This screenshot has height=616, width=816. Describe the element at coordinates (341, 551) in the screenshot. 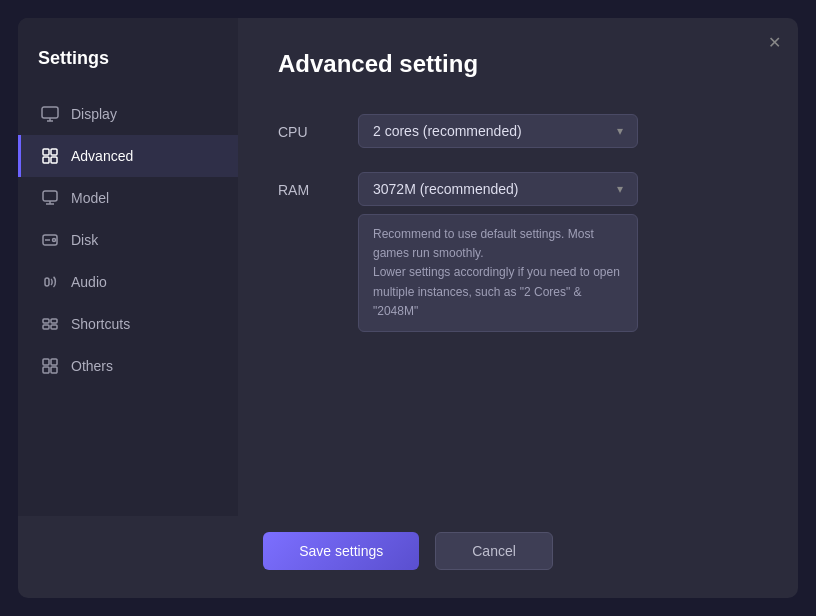

I see `save-button: Save settings` at that location.